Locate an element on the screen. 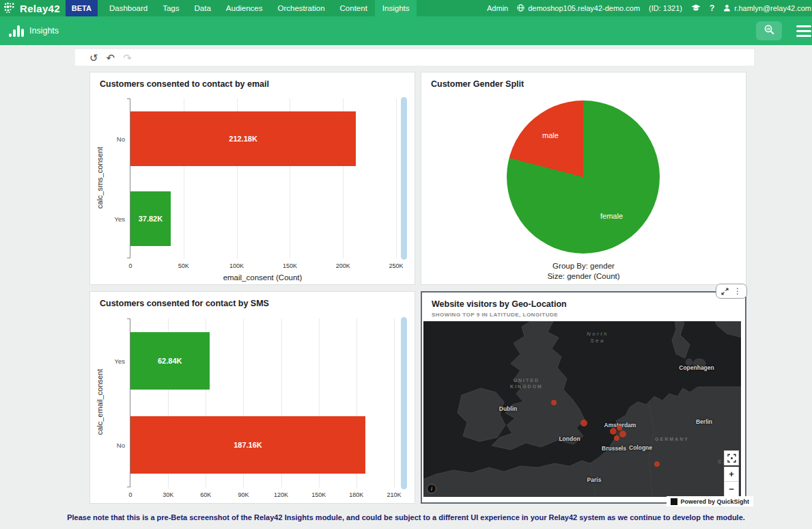 The image size is (812, 529). map-landmass is located at coordinates (582, 409).